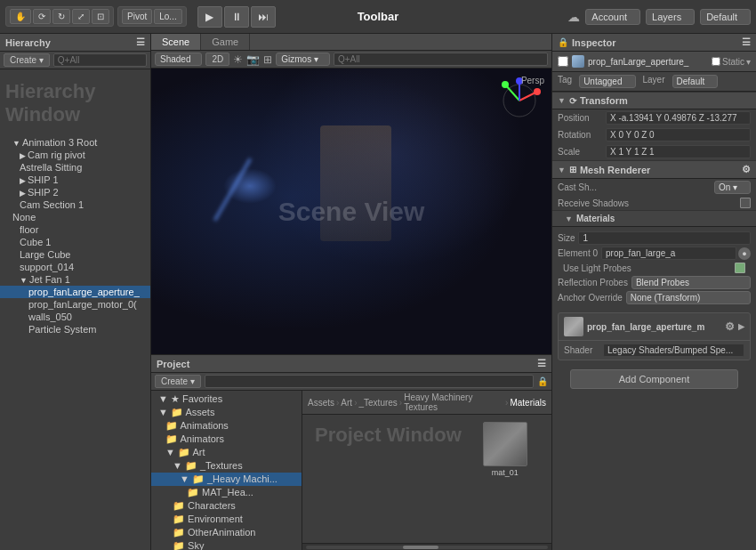 The width and height of the screenshot is (756, 550). Describe the element at coordinates (237, 17) in the screenshot. I see `pause-button: ⏸` at that location.